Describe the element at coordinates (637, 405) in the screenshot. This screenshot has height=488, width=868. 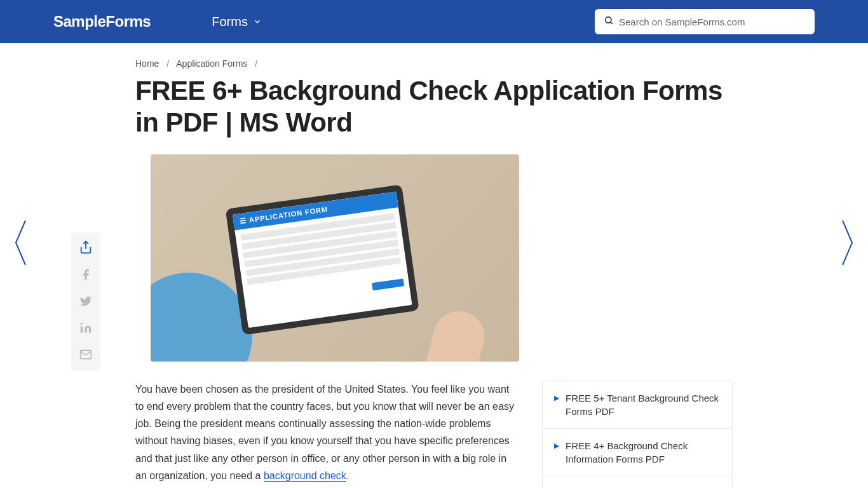
I see `related-item: ▶ FREE 5+ Tenant Background Check Forms …` at that location.